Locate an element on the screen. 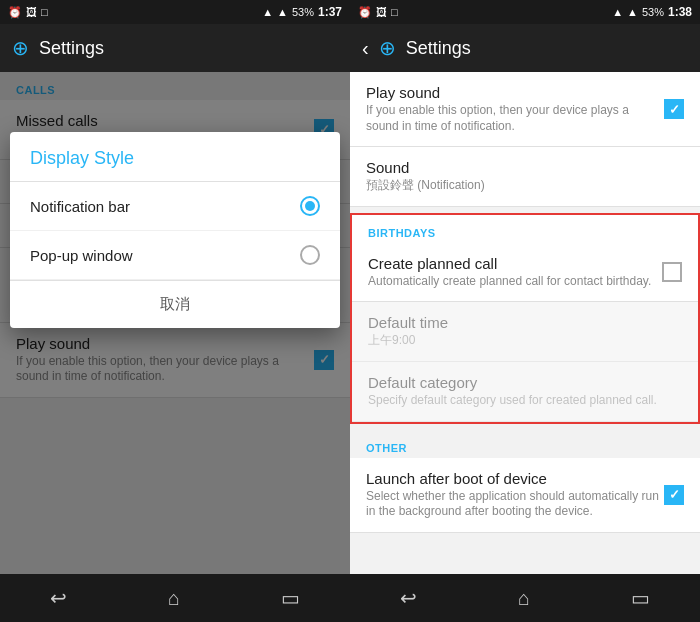 The width and height of the screenshot is (700, 622). toolbar-title-right: Settings is located at coordinates (438, 48).